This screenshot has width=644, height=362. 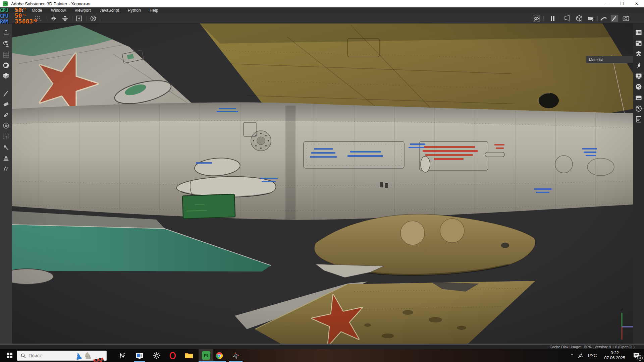 I want to click on projection-tool-icon, so click(x=6, y=115).